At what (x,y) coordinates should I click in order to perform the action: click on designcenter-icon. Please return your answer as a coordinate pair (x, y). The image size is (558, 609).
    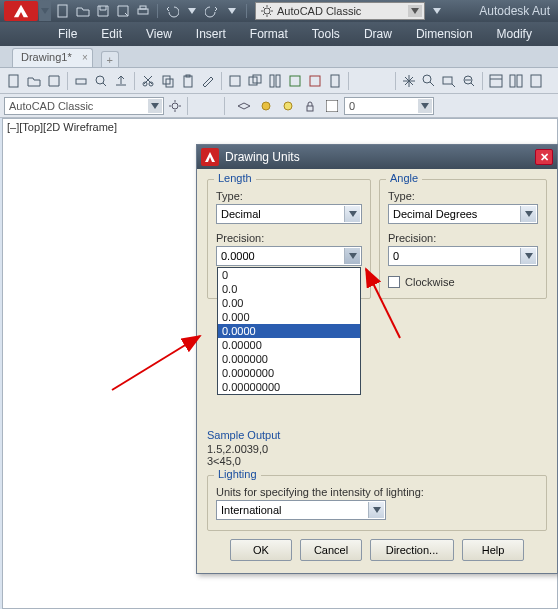
    Looking at the image, I should click on (516, 81).